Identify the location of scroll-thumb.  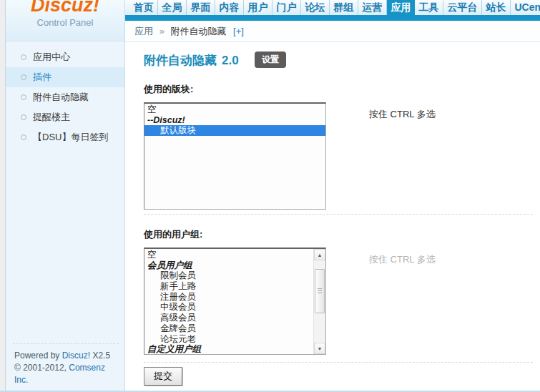
(320, 291).